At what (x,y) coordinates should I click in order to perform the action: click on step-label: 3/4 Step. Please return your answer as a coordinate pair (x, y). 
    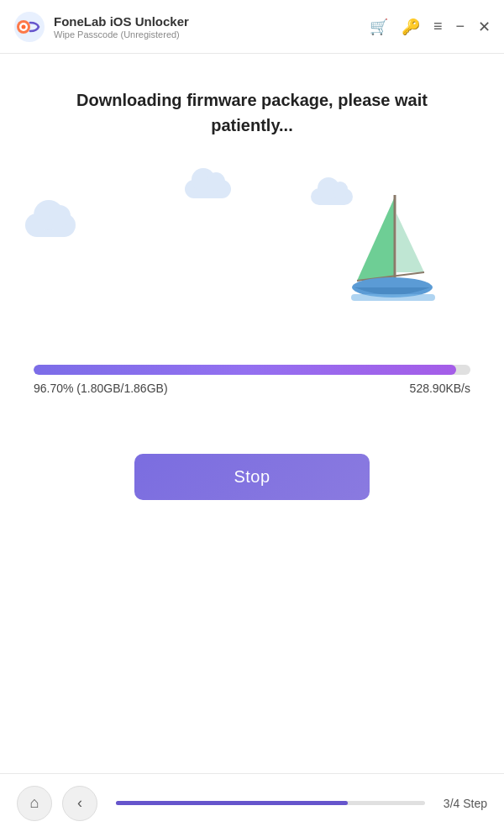
    Looking at the image, I should click on (465, 803).